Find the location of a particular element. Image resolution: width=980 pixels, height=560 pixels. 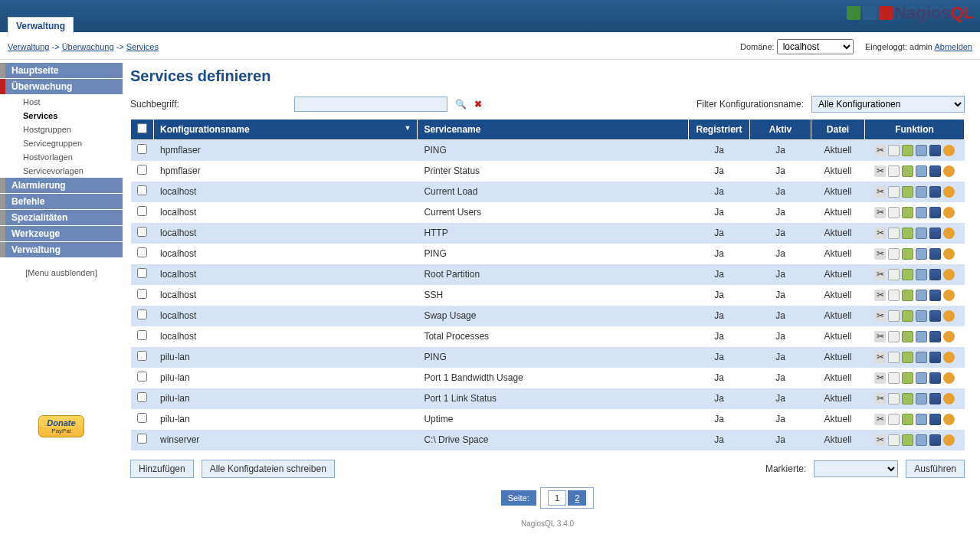

donate-button: Donate PayPal is located at coordinates (61, 426).